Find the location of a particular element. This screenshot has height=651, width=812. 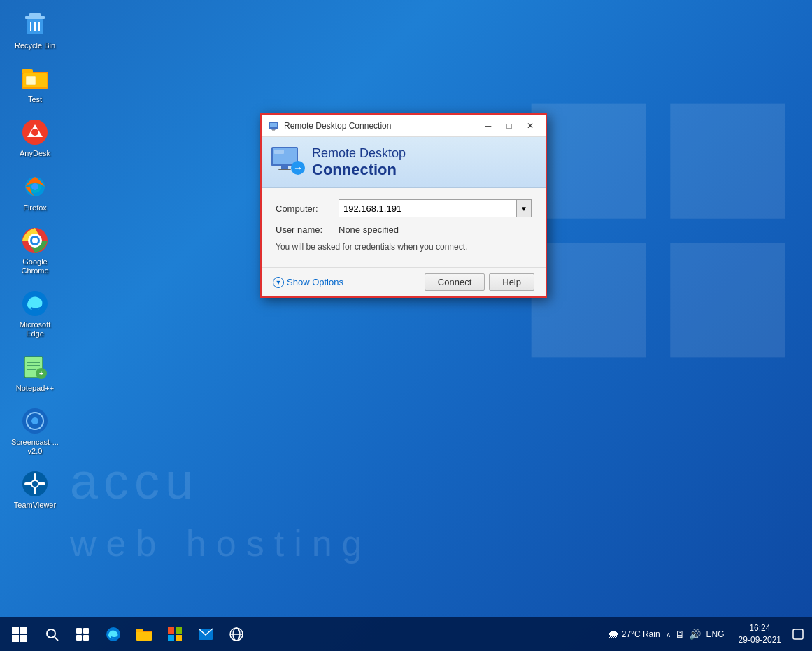

watermark-text: accuweb hosting is located at coordinates (413, 510).